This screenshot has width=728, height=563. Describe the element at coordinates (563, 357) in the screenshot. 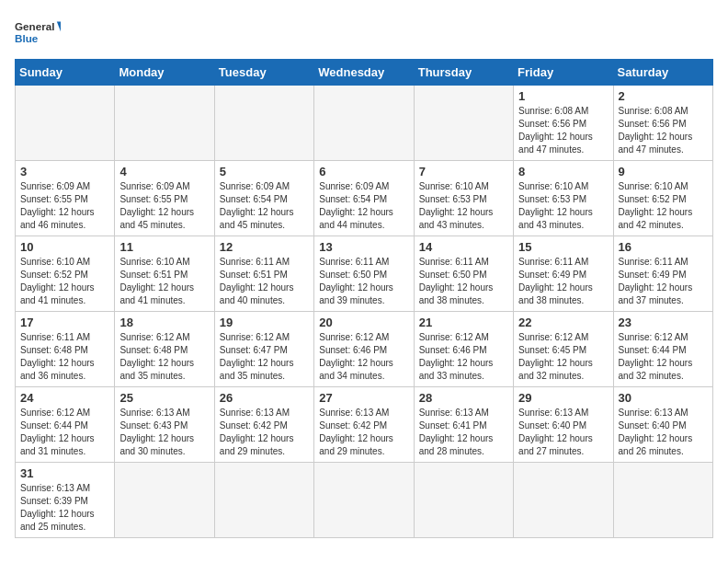

I see `day-info: Sunrise: 6:12 AM Sunset: 6:45 PM Dayligh…` at that location.